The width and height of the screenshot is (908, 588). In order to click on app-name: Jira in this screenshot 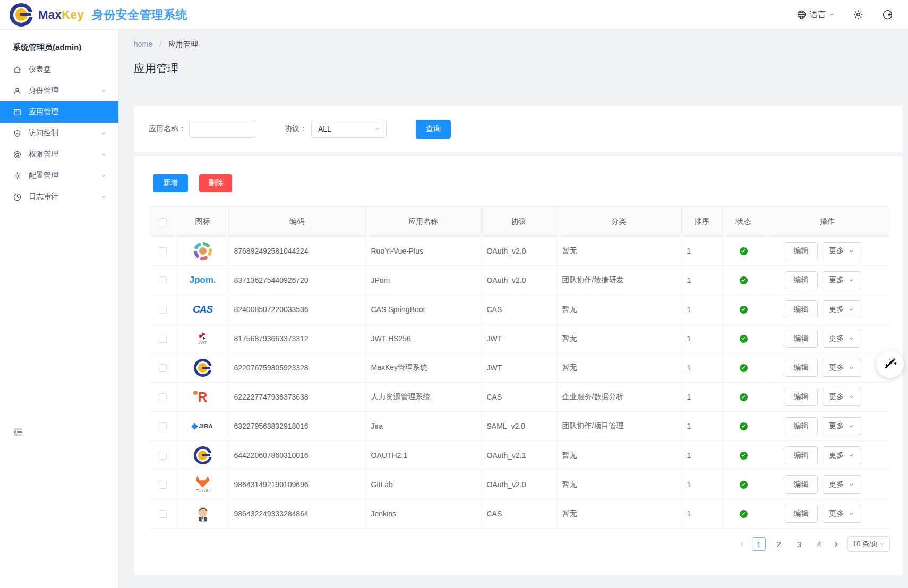, I will do `click(423, 427)`.